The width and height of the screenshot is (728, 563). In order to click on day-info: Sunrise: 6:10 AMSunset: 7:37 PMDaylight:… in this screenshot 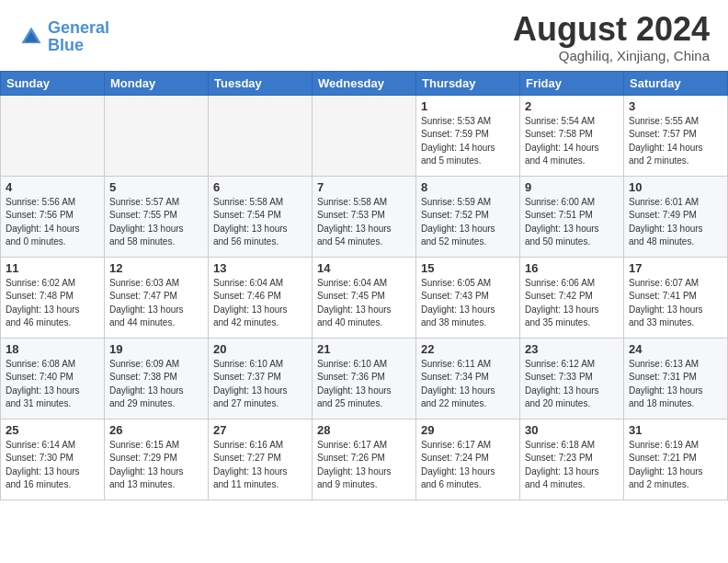, I will do `click(260, 385)`.